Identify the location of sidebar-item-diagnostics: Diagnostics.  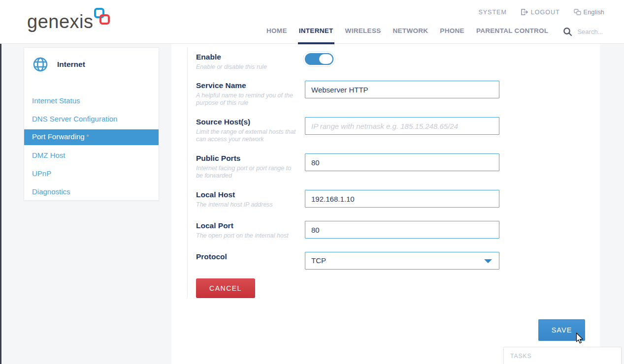
(92, 192).